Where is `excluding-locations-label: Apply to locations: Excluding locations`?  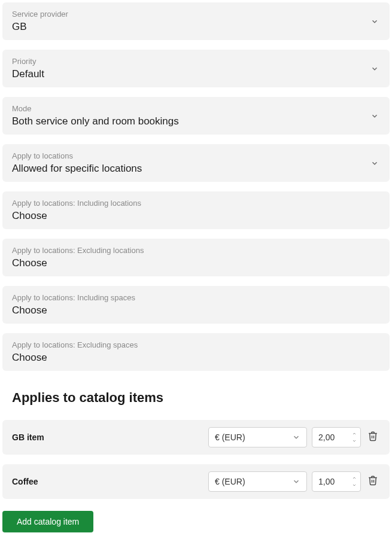 excluding-locations-label: Apply to locations: Excluding locations is located at coordinates (196, 250).